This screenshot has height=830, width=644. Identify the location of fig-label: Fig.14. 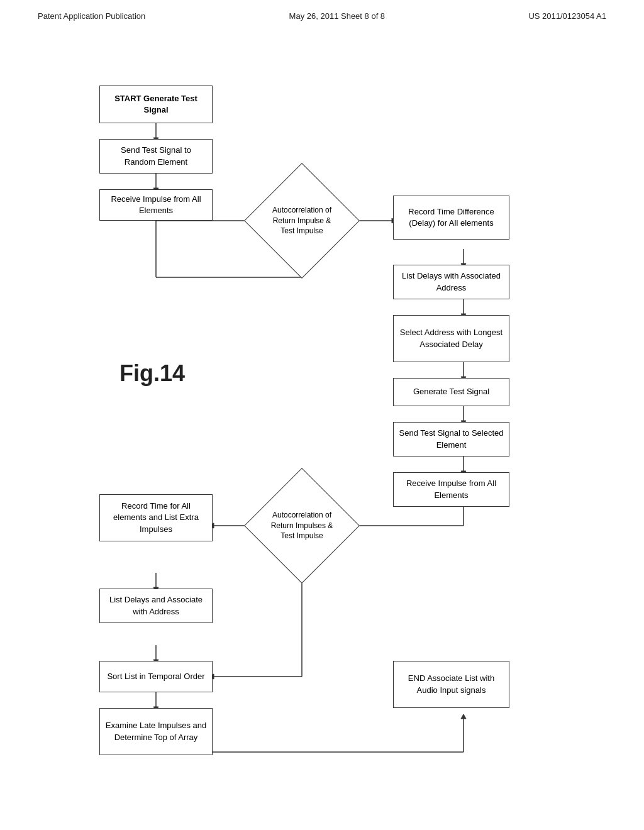
(152, 374).